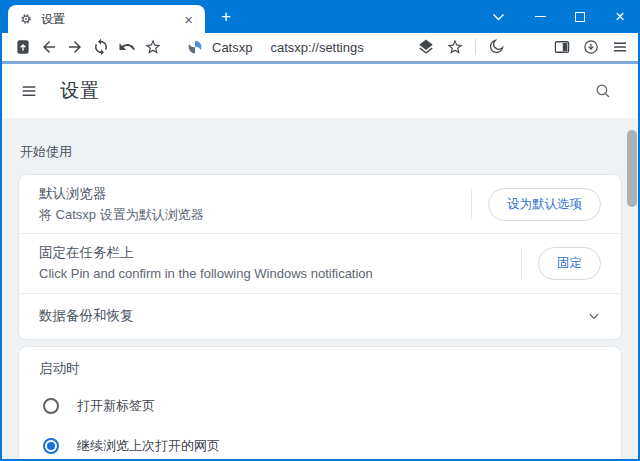 The height and width of the screenshot is (461, 640). I want to click on boss-key-icon, so click(23, 47).